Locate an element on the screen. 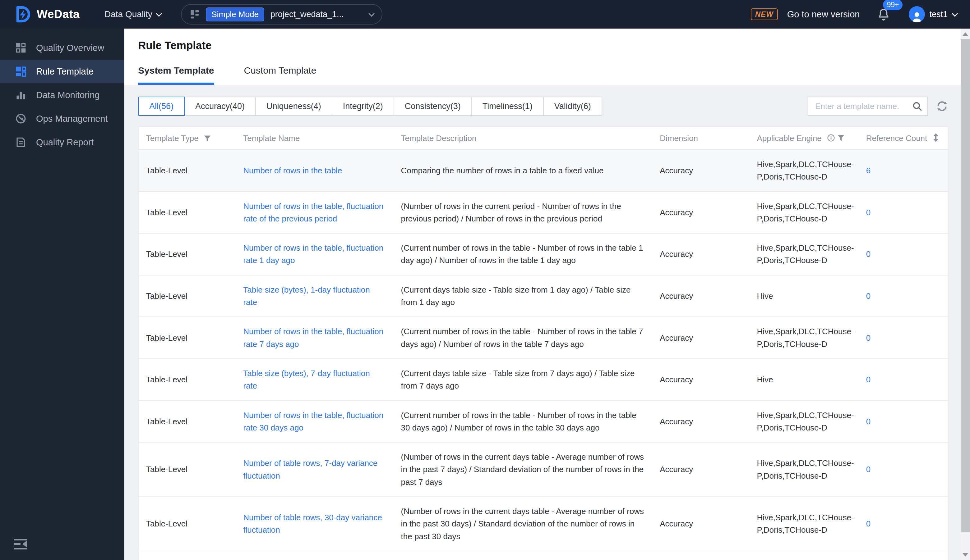 The image size is (970, 560). filter-accuracy: Accuracy(40) is located at coordinates (220, 106).